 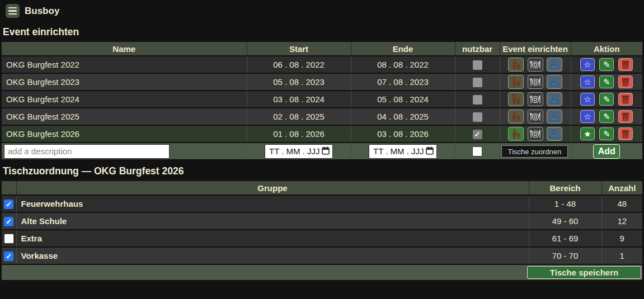 I want to click on group-range: 61 - 69, so click(x=565, y=238).